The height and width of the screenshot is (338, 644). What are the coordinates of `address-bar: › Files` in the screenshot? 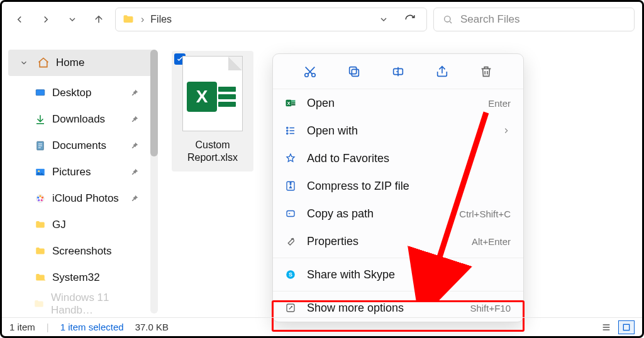 It's located at (271, 19).